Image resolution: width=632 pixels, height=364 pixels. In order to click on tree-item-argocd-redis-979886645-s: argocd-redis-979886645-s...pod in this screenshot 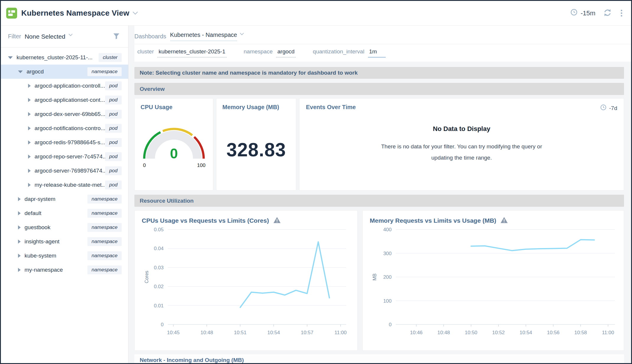, I will do `click(64, 142)`.